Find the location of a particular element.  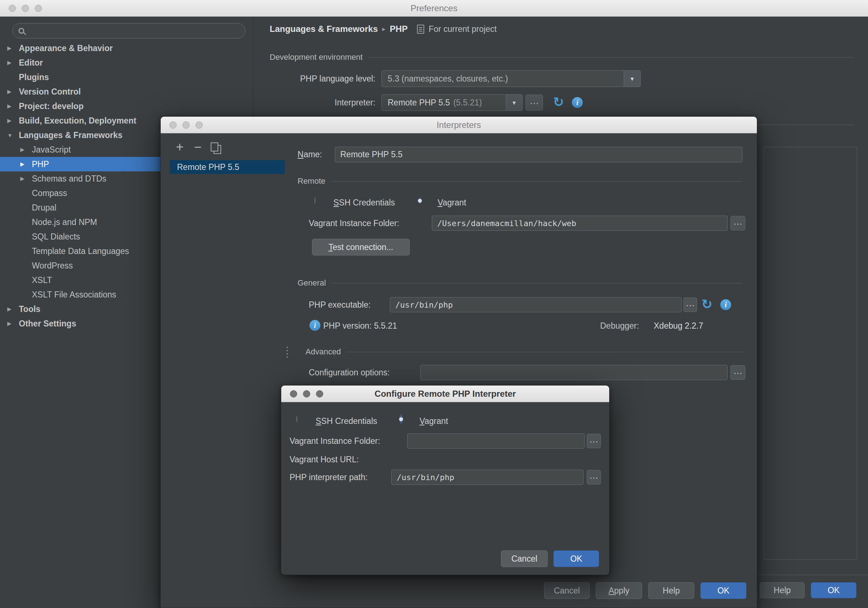

name-input: Remote PHP 5.5 is located at coordinates (539, 154).